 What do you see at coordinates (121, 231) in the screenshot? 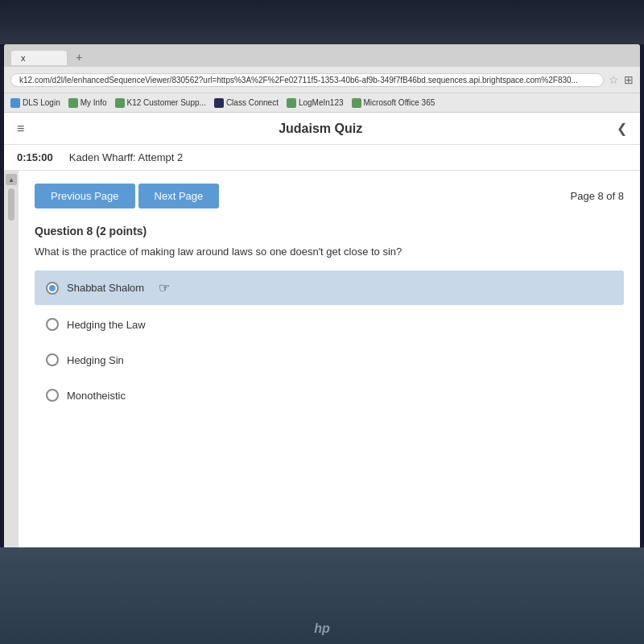
I see `question-points: (2 points)` at bounding box center [121, 231].